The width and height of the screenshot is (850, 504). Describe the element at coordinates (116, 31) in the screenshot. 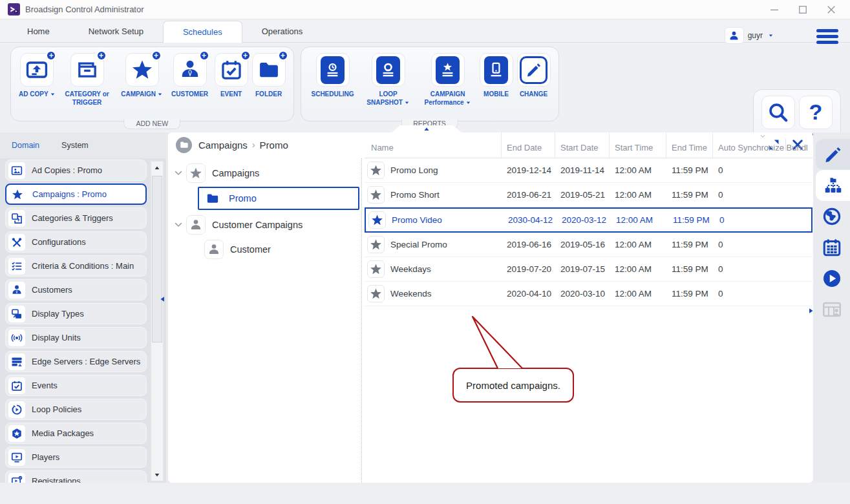

I see `tab-network-setup: Network Setup` at that location.